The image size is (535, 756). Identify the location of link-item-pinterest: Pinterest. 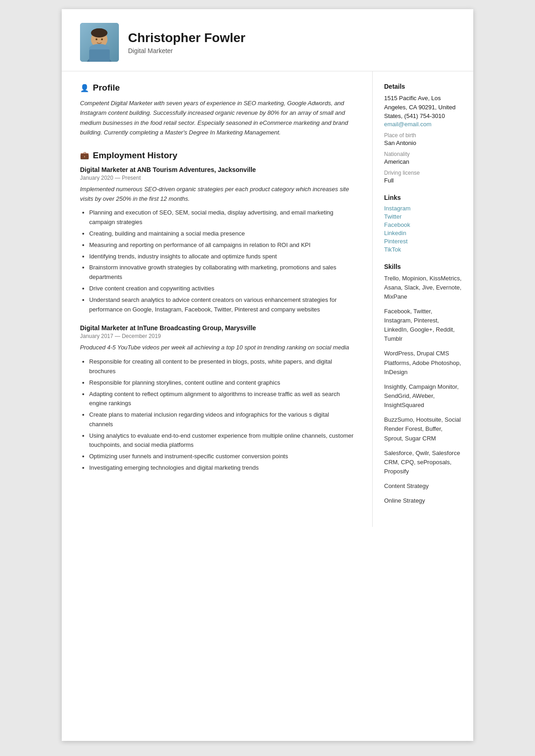
(423, 241).